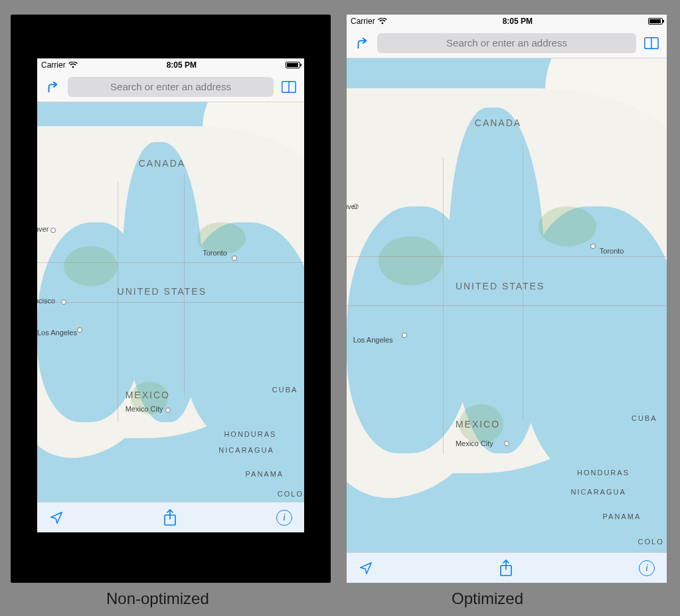 The height and width of the screenshot is (616, 680). Describe the element at coordinates (487, 599) in the screenshot. I see `caption-optimized: Optimized` at that location.